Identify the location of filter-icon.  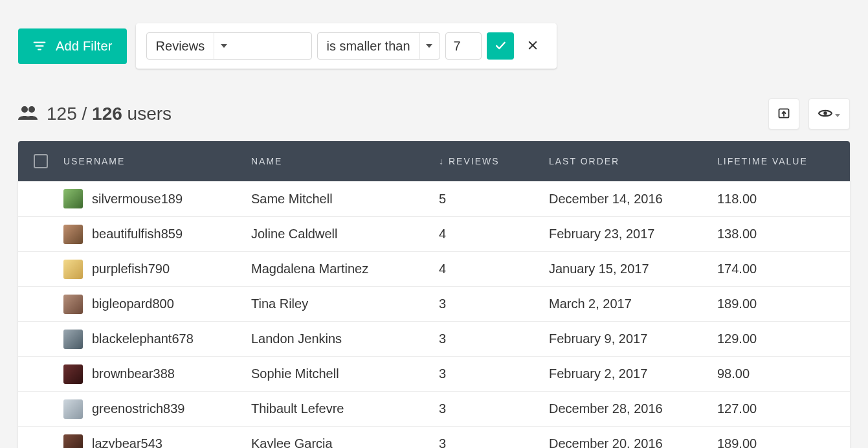
(39, 46).